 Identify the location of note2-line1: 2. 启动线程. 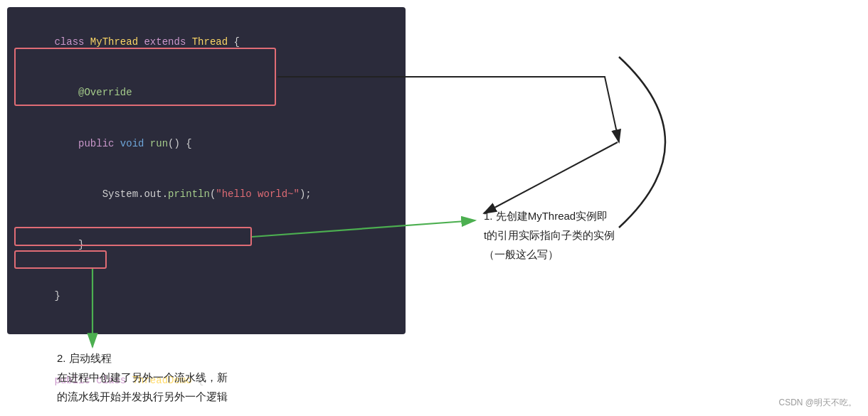
(142, 358).